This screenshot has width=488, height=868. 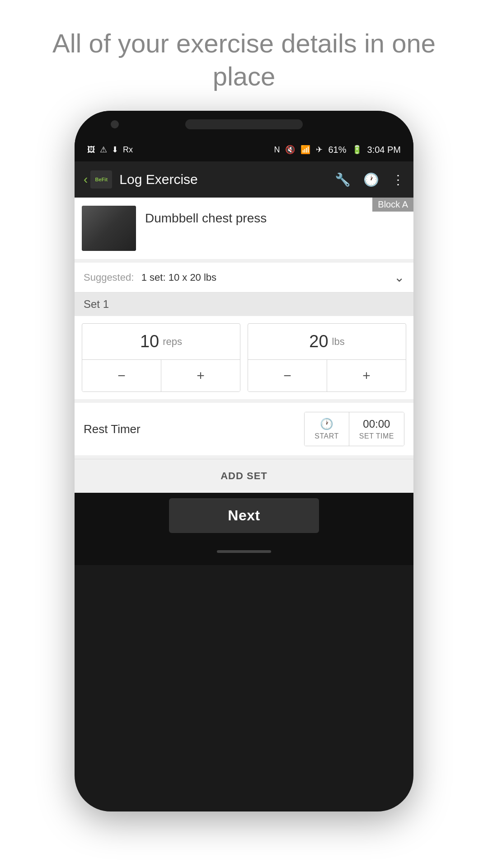 I want to click on nfc-icon: N, so click(x=277, y=150).